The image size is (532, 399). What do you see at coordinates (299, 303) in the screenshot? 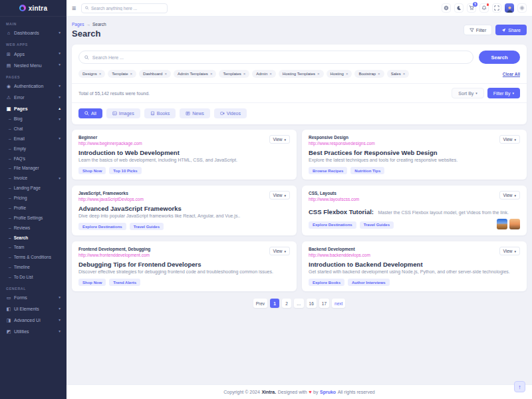
I see `pagination-button: …` at bounding box center [299, 303].